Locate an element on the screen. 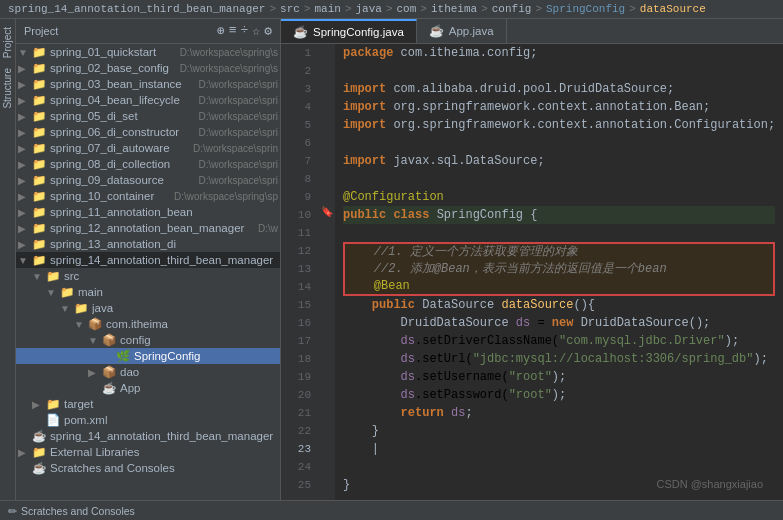 The image size is (783, 520). tree-item-path: D:\w is located at coordinates (268, 228).